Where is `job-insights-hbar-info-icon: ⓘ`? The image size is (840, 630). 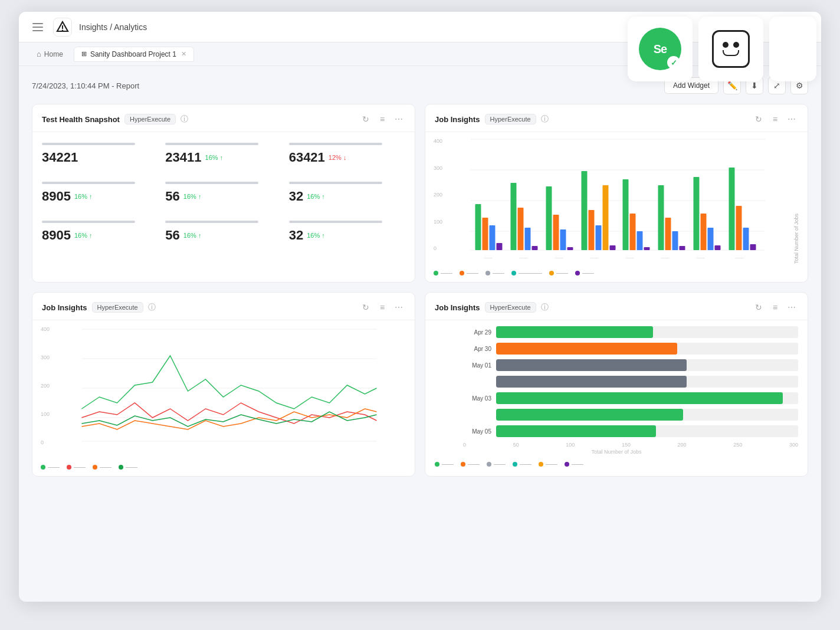 job-insights-hbar-info-icon: ⓘ is located at coordinates (545, 307).